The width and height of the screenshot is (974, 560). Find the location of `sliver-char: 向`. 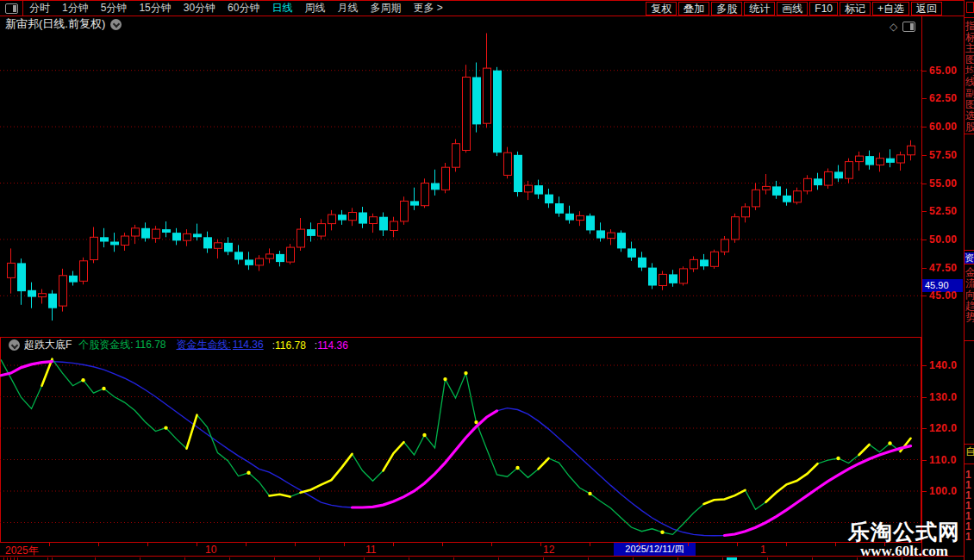

sliver-char: 向 is located at coordinates (970, 295).